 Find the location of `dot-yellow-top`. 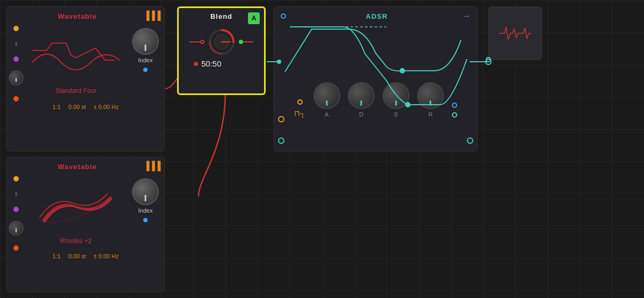

dot-yellow-top is located at coordinates (16, 28).